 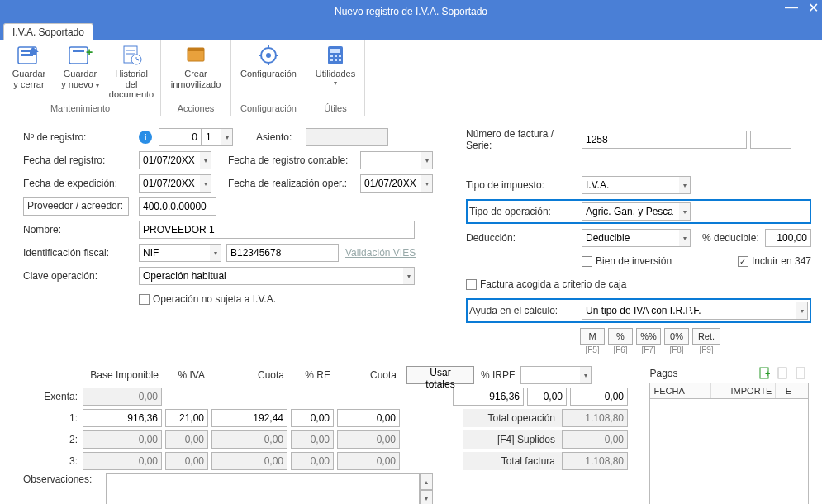 What do you see at coordinates (788, 238) in the screenshot?
I see `pct-deducible-input` at bounding box center [788, 238].